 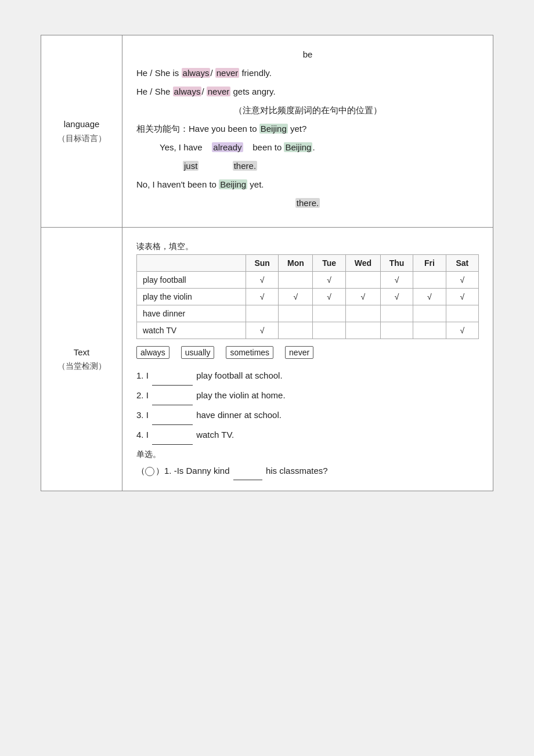 What do you see at coordinates (308, 455) in the screenshot?
I see `mc-section-label: 单选。` at bounding box center [308, 455].